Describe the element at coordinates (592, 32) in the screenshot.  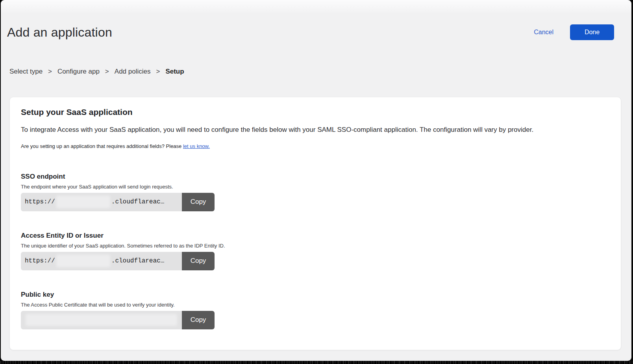
I see `done-button: Done` at that location.